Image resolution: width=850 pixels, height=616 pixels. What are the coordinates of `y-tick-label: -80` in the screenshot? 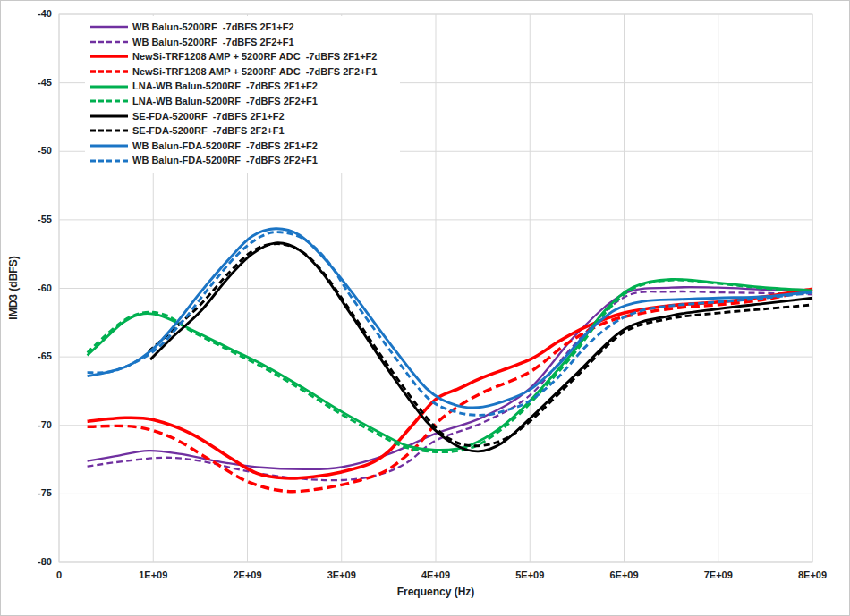 It's located at (27, 561).